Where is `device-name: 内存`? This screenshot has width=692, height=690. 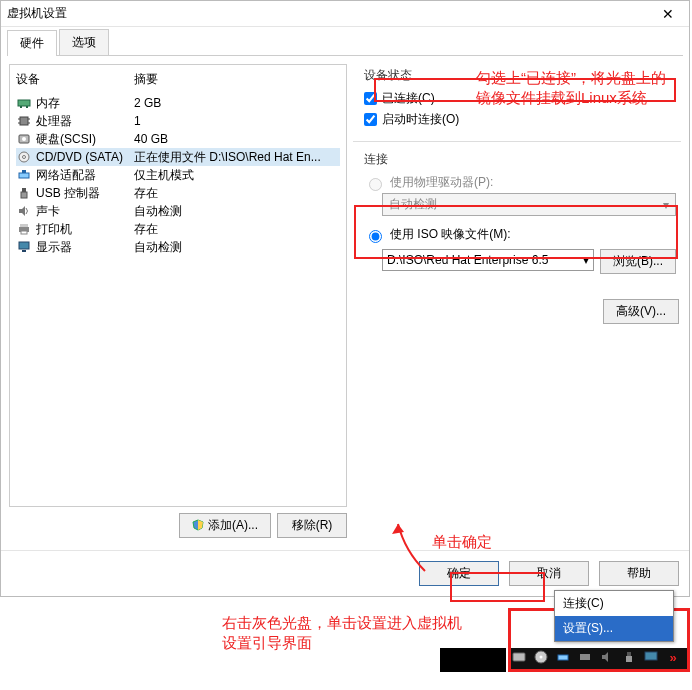 device-name: 内存 is located at coordinates (48, 104).